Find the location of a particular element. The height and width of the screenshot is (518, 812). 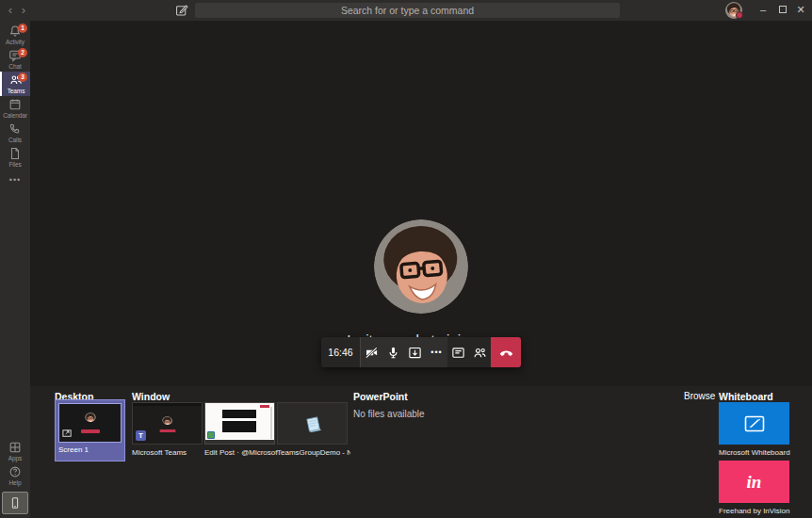

app-sidebar: 1 Activity 2 Chat 3 is located at coordinates (15, 269).